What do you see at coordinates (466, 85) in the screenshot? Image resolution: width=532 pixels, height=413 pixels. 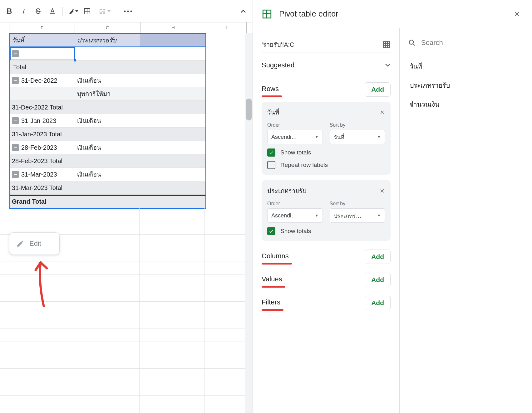 I see `field-item: ประเภทรายรับ` at bounding box center [466, 85].